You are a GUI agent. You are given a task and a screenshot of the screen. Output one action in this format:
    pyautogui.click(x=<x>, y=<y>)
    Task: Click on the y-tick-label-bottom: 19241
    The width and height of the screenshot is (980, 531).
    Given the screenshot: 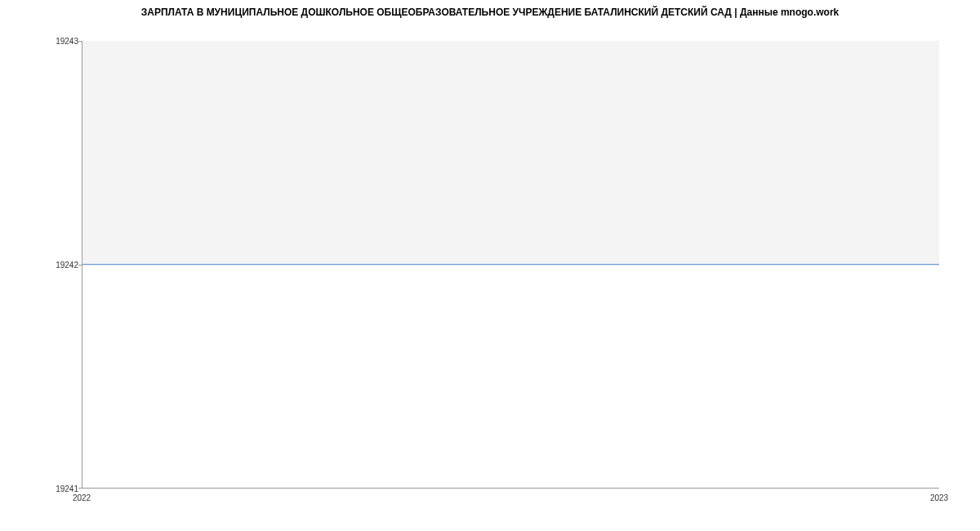 What is the action you would take?
    pyautogui.click(x=67, y=489)
    